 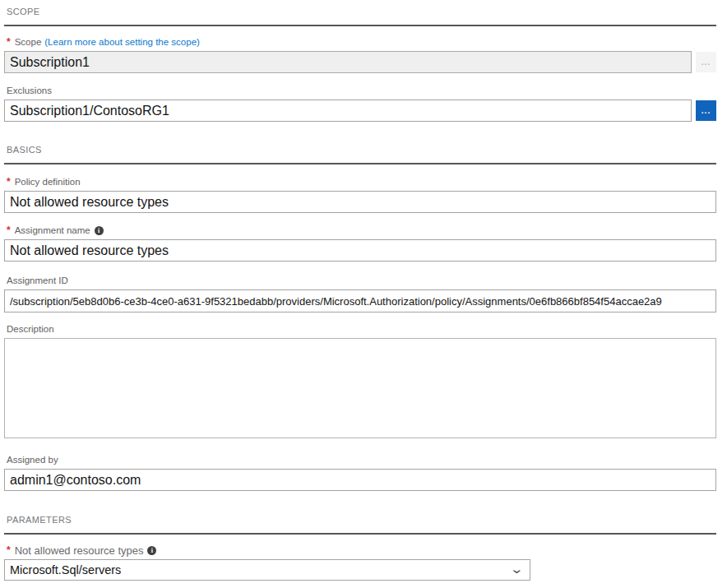 What do you see at coordinates (360, 294) in the screenshot?
I see `field-assignment-id: Assignment ID` at bounding box center [360, 294].